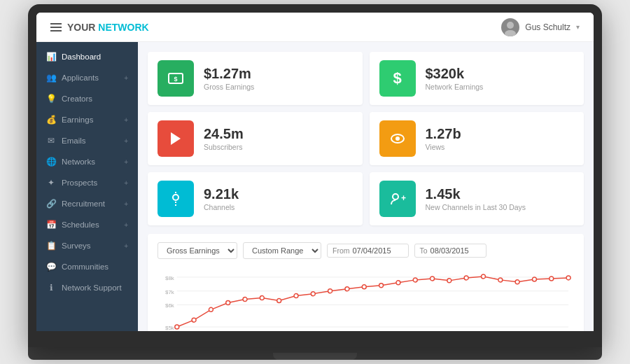 This screenshot has width=630, height=364. What do you see at coordinates (87, 162) in the screenshot?
I see `sidebar-item-networks: 🌐 Networks +` at bounding box center [87, 162].